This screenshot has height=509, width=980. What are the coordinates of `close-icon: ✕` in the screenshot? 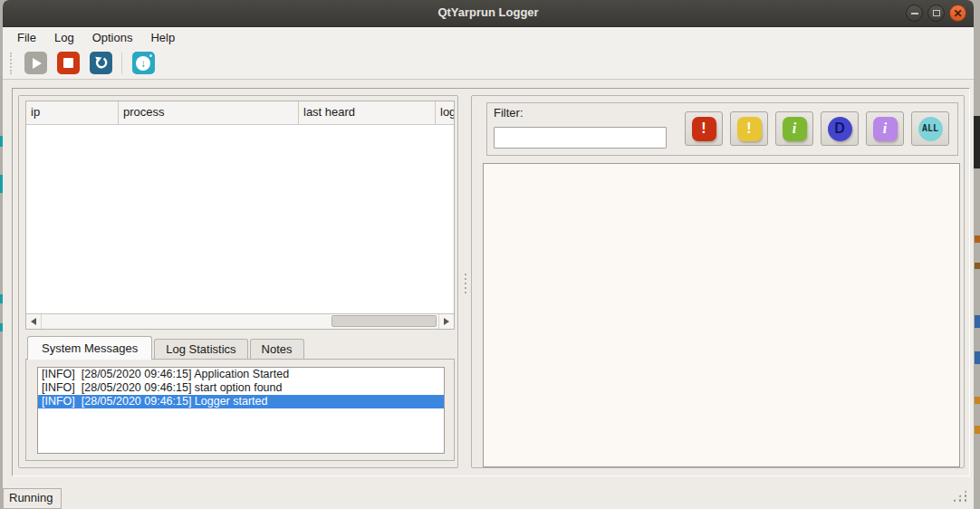 It's located at (957, 14).